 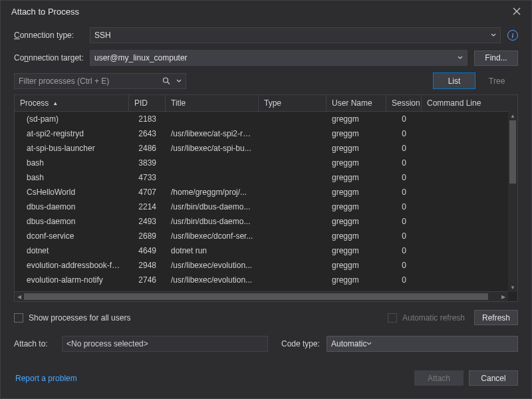 I want to click on report-problem-link: Report a problem, so click(x=47, y=378).